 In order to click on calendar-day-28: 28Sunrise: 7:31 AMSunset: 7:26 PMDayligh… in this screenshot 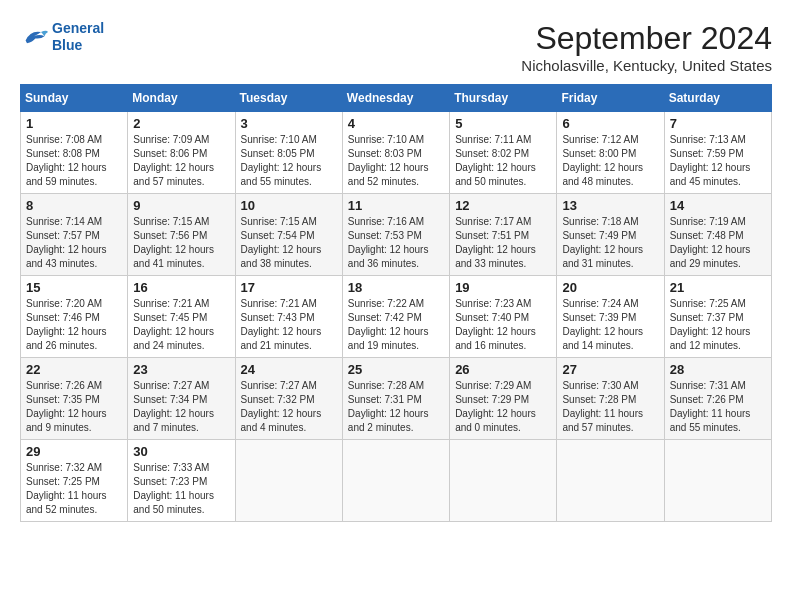, I will do `click(718, 399)`.